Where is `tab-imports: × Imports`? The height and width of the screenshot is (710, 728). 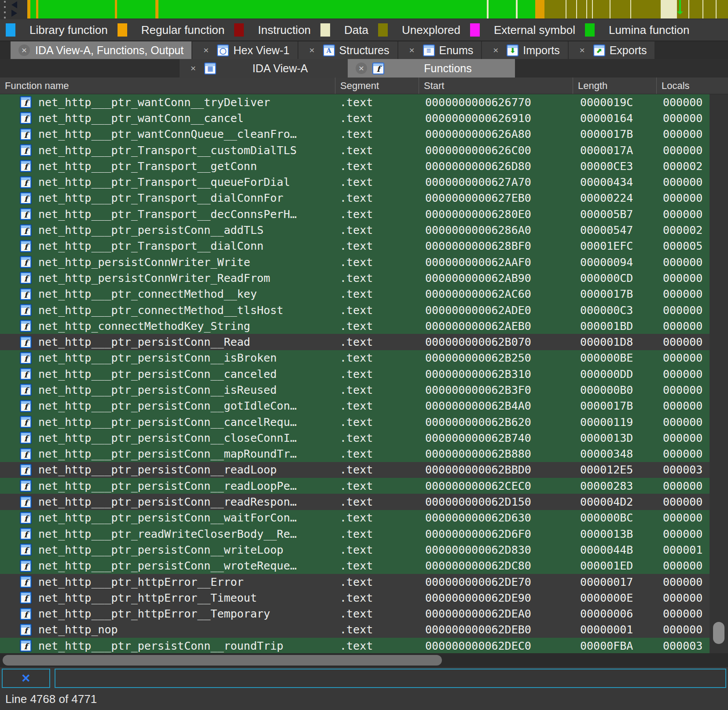 tab-imports: × Imports is located at coordinates (525, 50).